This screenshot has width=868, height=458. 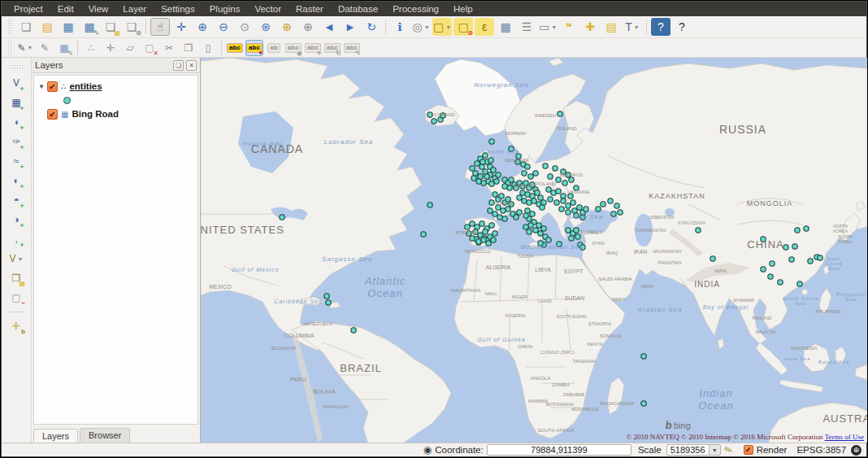 I want to click on menu-edit: Edit, so click(x=66, y=9).